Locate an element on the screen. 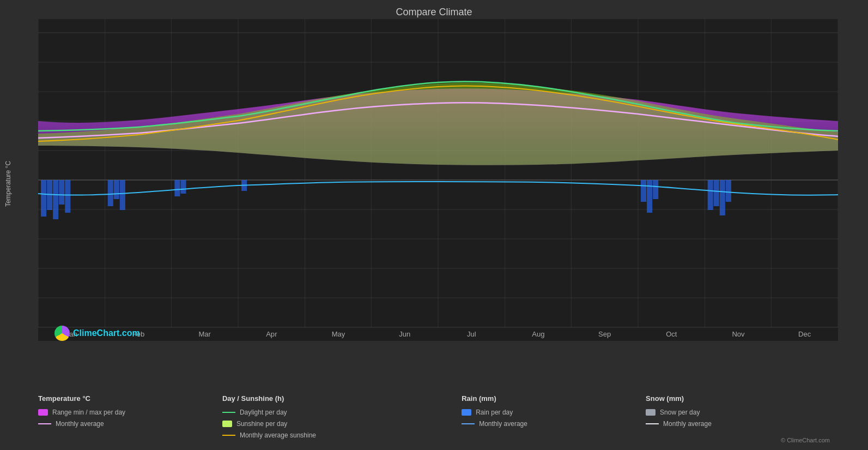 This screenshot has width=868, height=450. legend-sunshine-avg: Monthly average sunshine is located at coordinates (342, 435).